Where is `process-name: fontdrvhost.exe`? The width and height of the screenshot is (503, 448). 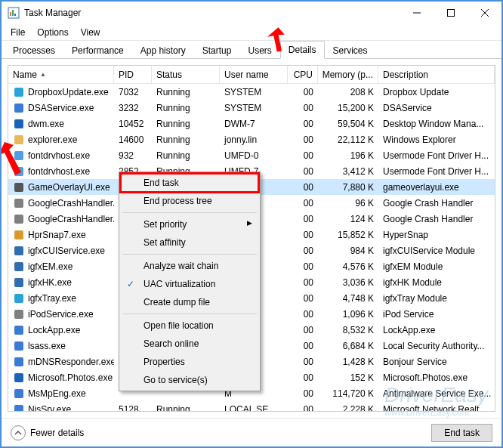
process-name: fontdrvhost.exe is located at coordinates (59, 171).